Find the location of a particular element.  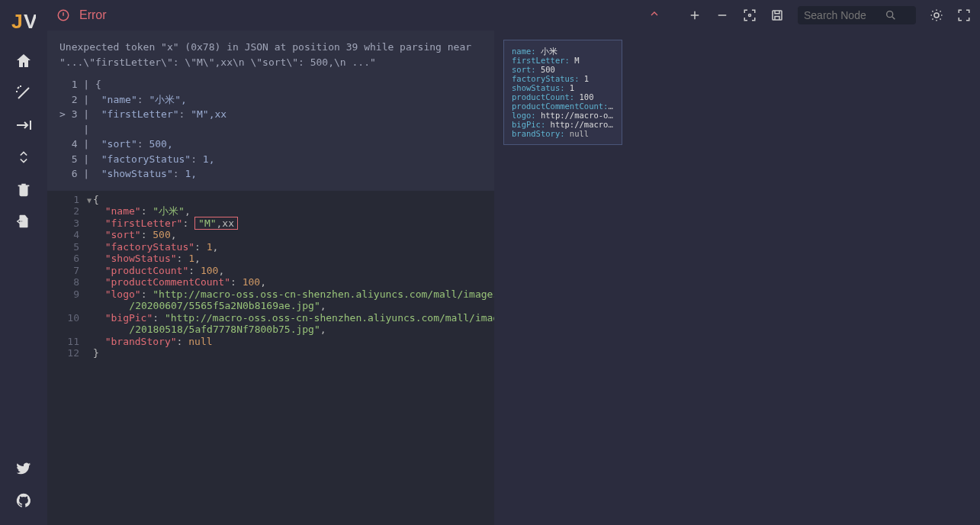

home-icon is located at coordinates (24, 61).